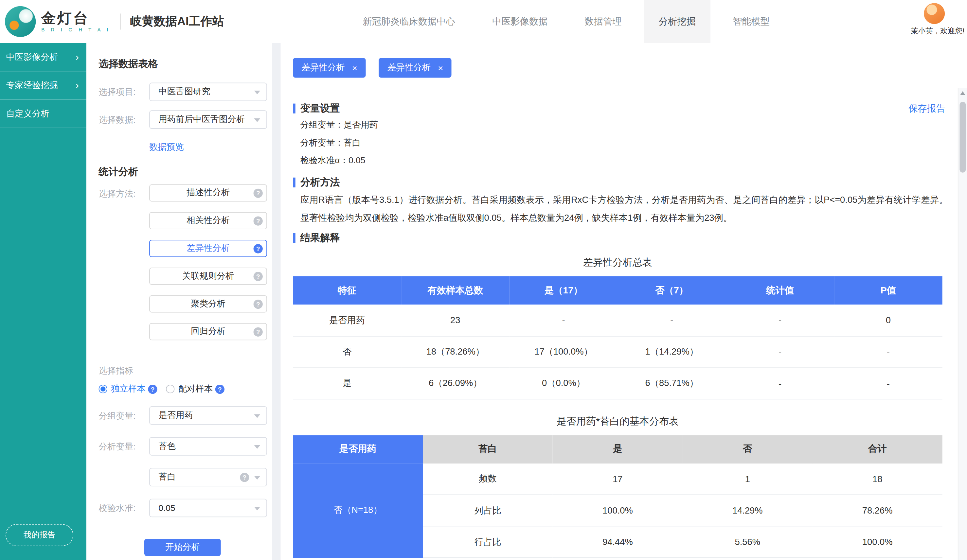  I want to click on analysis-variable-secondary-row: 苔白 ?, so click(183, 477).